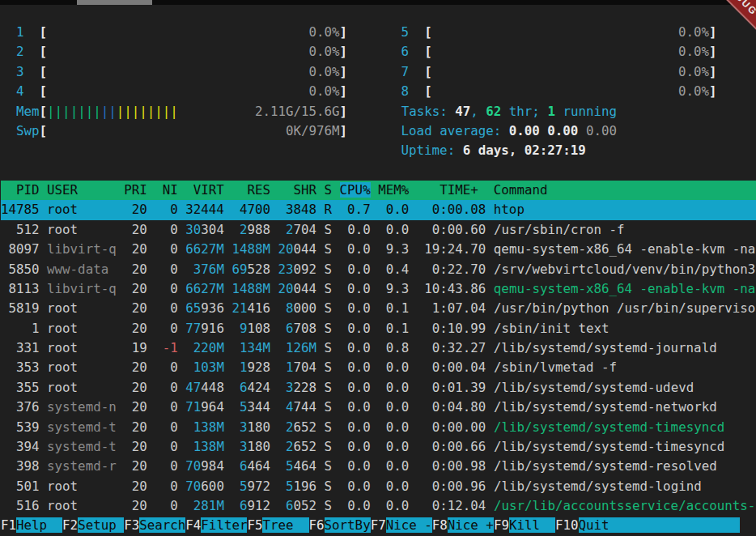  What do you see at coordinates (209, 447) in the screenshot?
I see `cell-virt: 138M` at bounding box center [209, 447].